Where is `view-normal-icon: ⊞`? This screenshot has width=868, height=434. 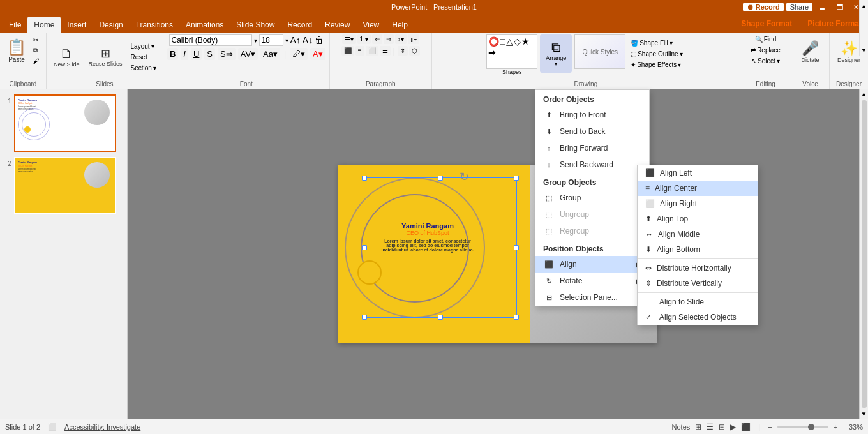 view-normal-icon: ⊞ is located at coordinates (698, 427).